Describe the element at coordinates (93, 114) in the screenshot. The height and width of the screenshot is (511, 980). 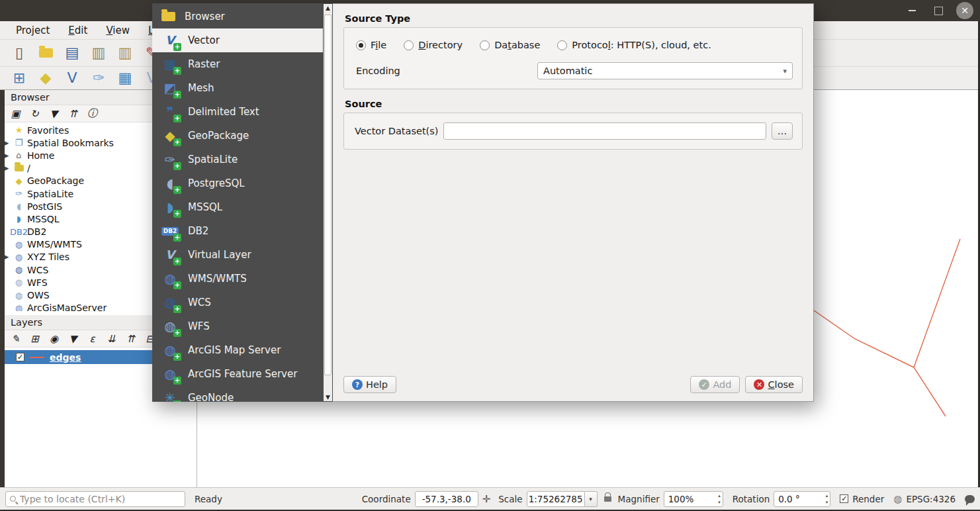
I see `enable-properties-widget-icon: ⓘ` at that location.